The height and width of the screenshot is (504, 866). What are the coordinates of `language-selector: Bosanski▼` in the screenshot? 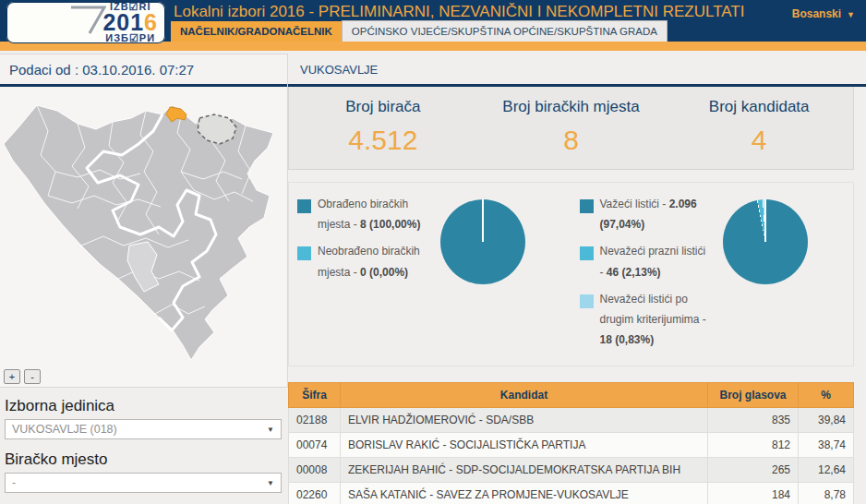 It's located at (824, 14).